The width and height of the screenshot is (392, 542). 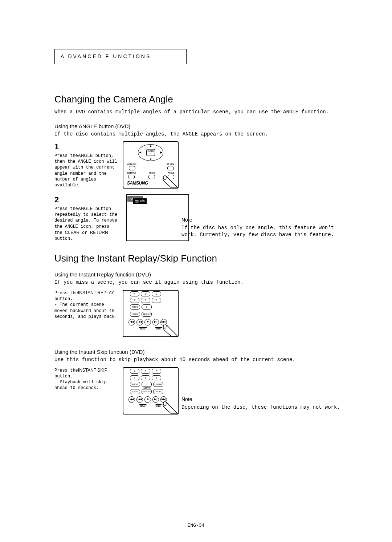 I want to click on remote-illustration-skip: 4 5 6 7 8 9 PROG 0 CLEAR INSTANT STEP RE…, so click(x=151, y=391).